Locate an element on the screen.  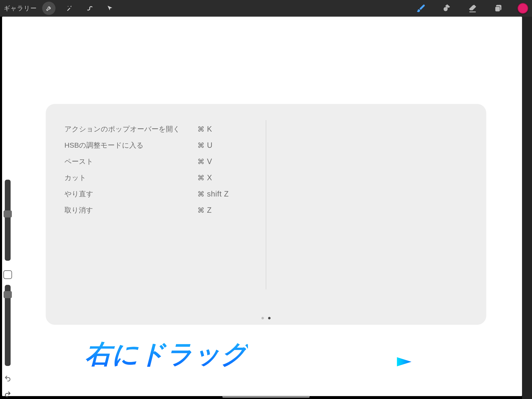
modify-button is located at coordinates (8, 275).